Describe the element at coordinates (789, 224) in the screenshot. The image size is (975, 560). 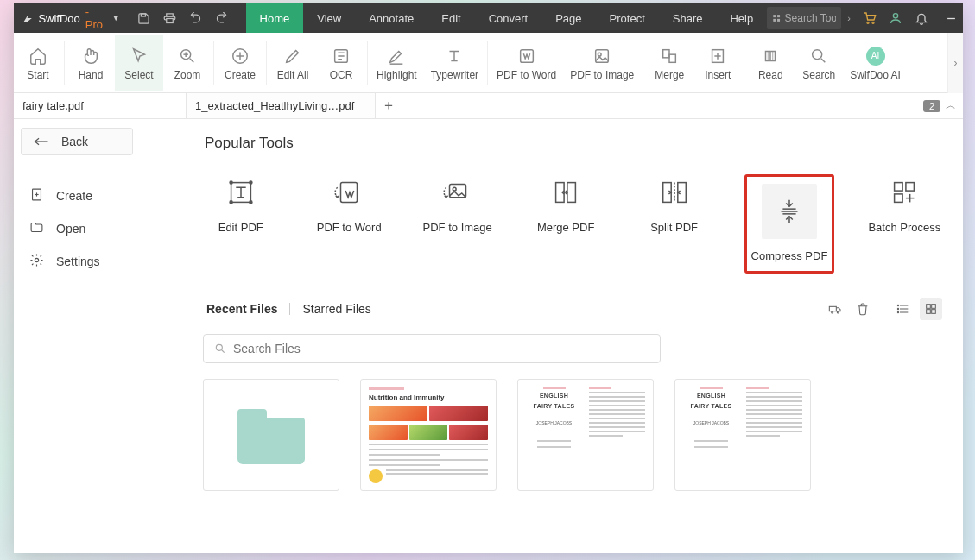
I see `tool-compress-pdf: Compress PDF` at that location.